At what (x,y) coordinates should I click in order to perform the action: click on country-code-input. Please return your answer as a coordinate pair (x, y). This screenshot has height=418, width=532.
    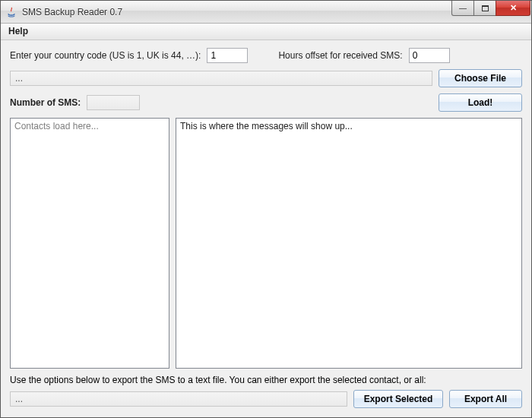
    Looking at the image, I should click on (227, 55).